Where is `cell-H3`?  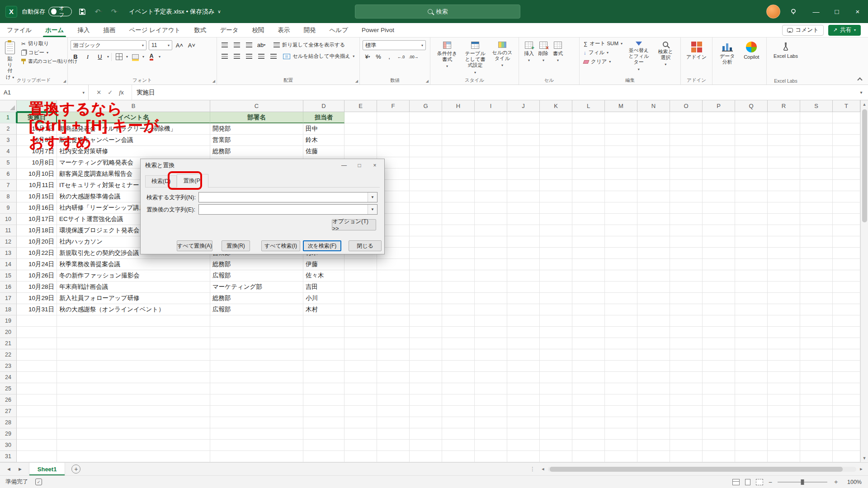
cell-H3 is located at coordinates (458, 140).